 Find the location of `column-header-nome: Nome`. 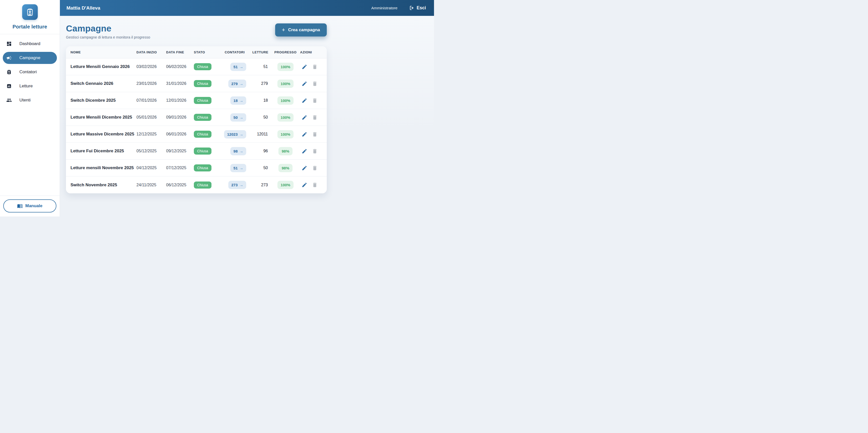

column-header-nome: Nome is located at coordinates (103, 52).